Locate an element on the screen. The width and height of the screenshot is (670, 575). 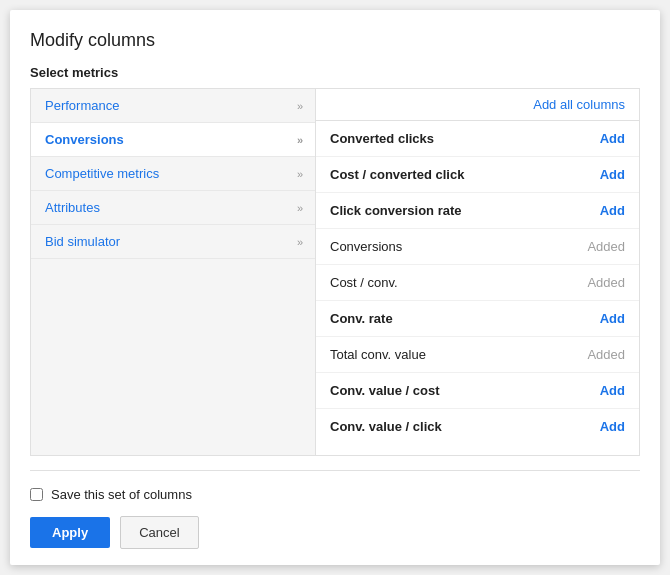
metric-added-cost-conv: Added is located at coordinates (606, 282).